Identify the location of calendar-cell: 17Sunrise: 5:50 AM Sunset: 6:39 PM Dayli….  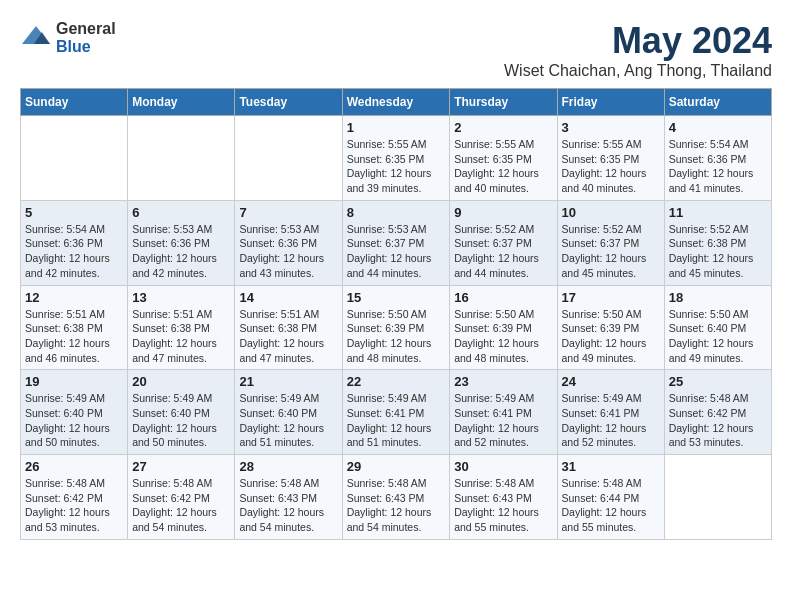
(610, 328).